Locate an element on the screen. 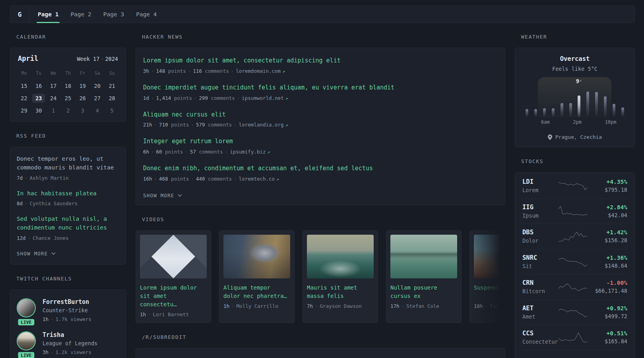  stock-change: +1.42% is located at coordinates (608, 232).